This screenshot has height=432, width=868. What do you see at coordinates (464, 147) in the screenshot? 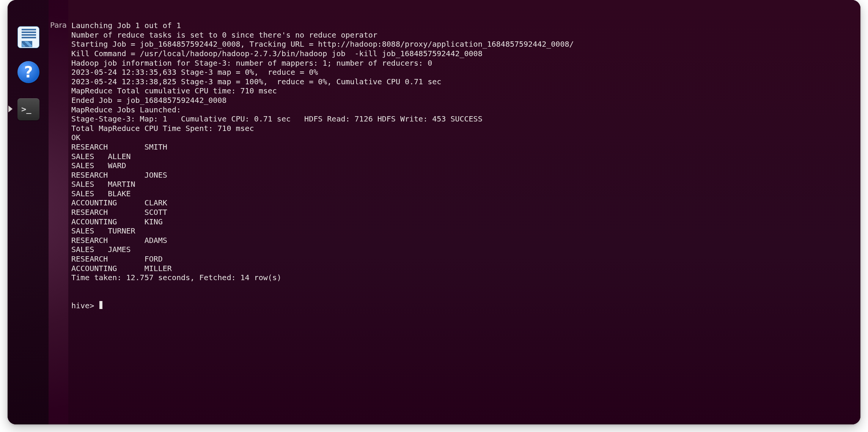
I see `result-row: RESEARCH SMITH` at bounding box center [464, 147].